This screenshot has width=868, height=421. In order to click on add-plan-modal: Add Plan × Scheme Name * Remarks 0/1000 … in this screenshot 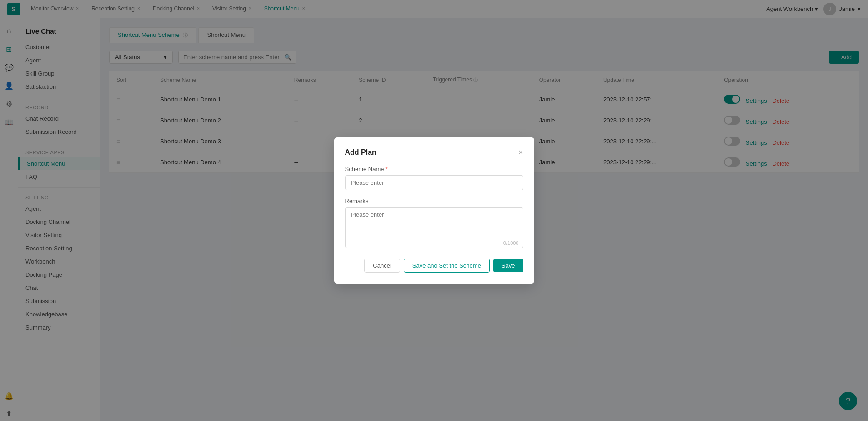, I will do `click(434, 210)`.